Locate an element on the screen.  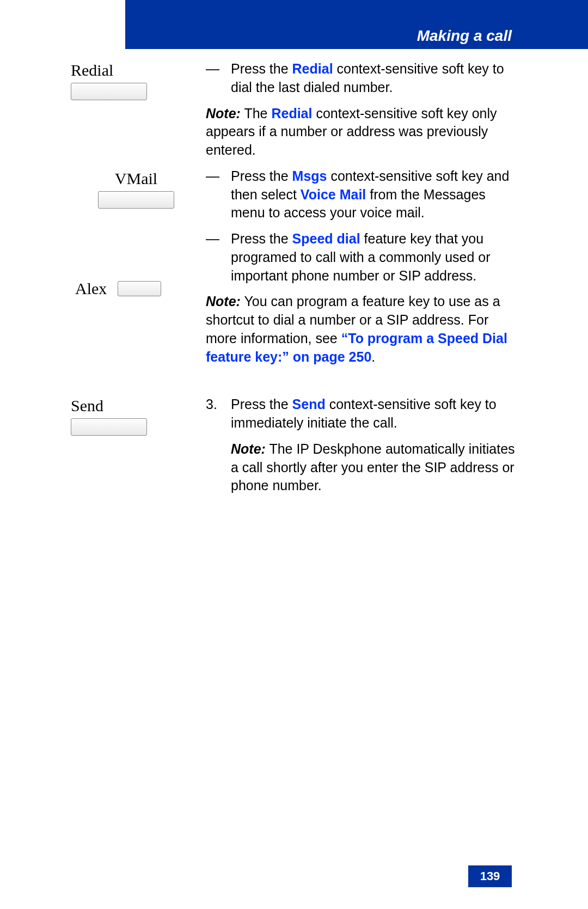
vmail-key-button is located at coordinates (136, 200).